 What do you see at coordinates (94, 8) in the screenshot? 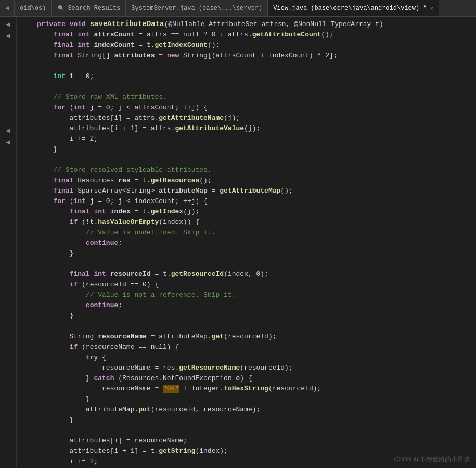
I see `tab-search-results-label: Search Results` at bounding box center [94, 8].